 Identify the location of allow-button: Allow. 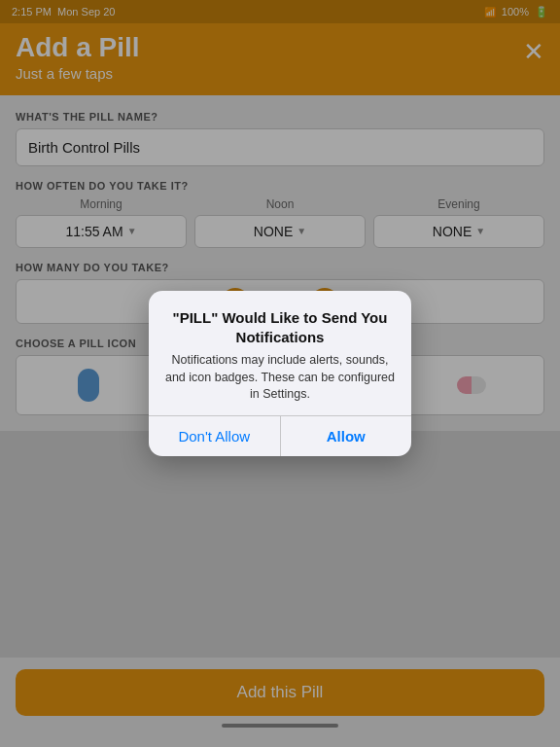
(346, 436).